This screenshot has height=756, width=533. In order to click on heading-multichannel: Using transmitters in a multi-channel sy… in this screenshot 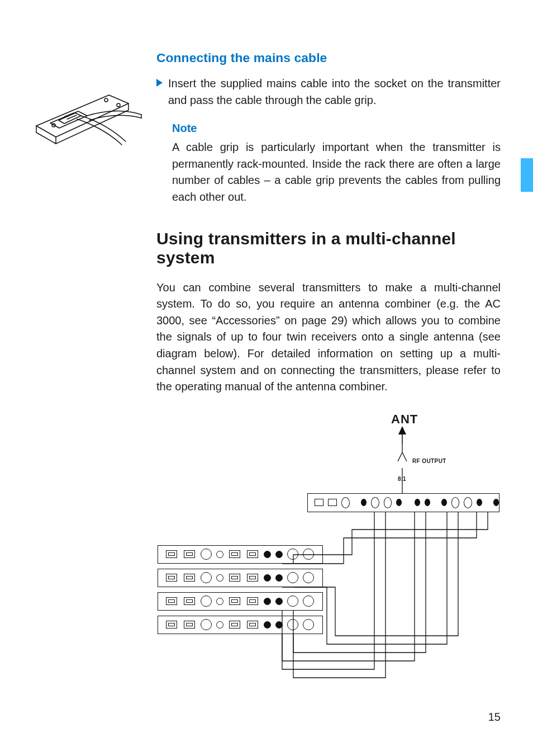, I will do `click(329, 248)`.